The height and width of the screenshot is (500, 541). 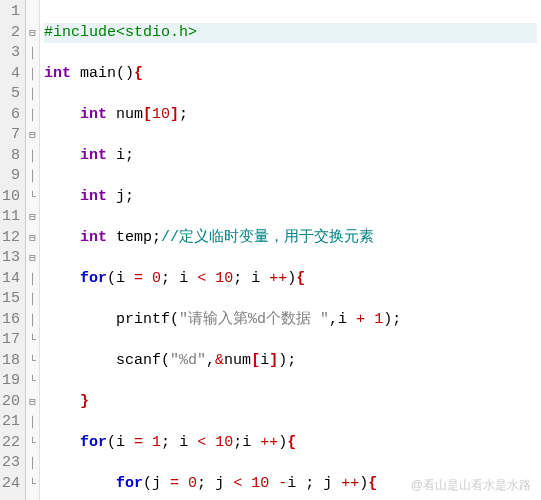 What do you see at coordinates (13, 250) in the screenshot?
I see `line-number-gutter: 123456789101112131415161718192021222324` at bounding box center [13, 250].